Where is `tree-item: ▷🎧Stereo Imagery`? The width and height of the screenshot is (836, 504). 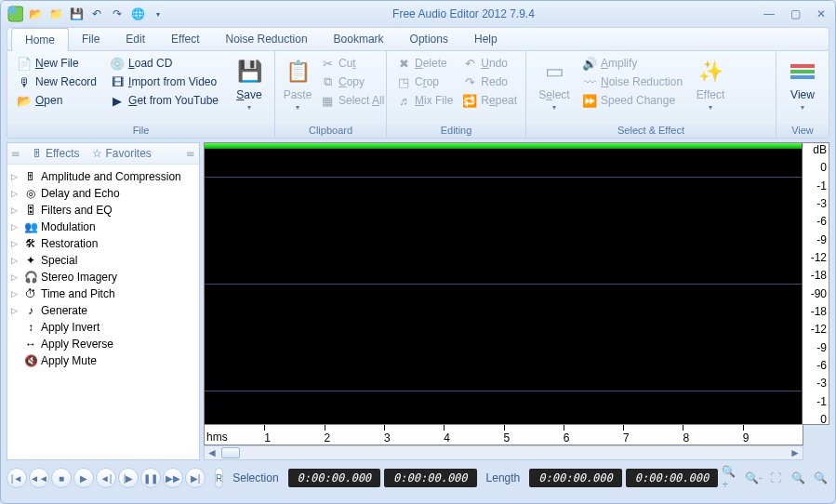 tree-item: ▷🎧Stereo Imagery is located at coordinates (103, 277).